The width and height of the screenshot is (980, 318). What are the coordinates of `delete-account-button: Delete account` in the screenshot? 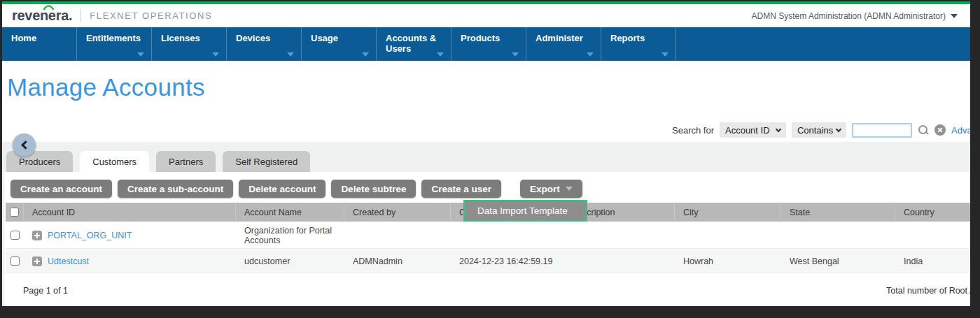 It's located at (282, 189).